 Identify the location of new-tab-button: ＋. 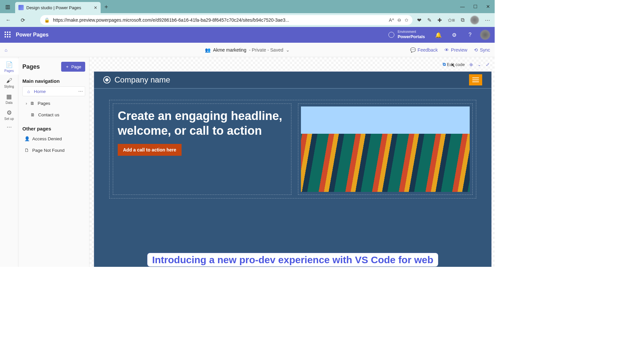
(106, 7).